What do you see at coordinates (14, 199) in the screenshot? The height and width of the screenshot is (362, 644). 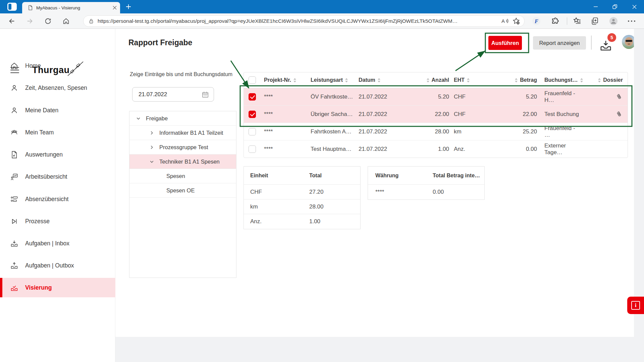 I see `absence-overview-icon` at bounding box center [14, 199].